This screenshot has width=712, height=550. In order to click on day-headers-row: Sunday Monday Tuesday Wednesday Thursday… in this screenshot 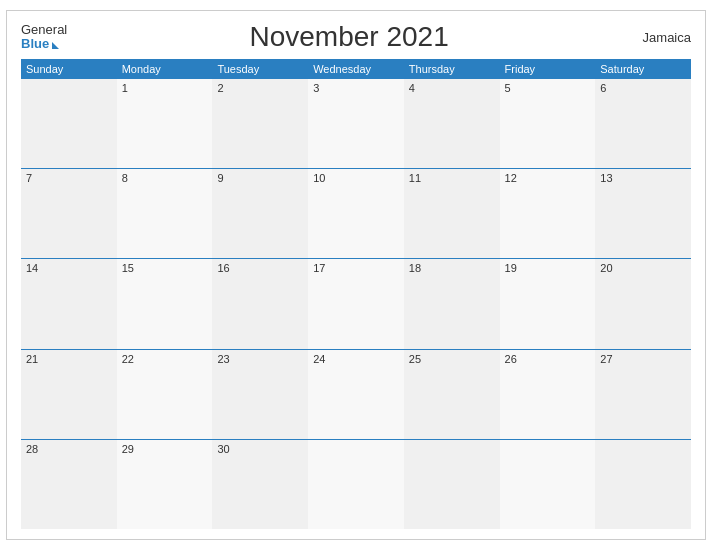, I will do `click(356, 69)`.